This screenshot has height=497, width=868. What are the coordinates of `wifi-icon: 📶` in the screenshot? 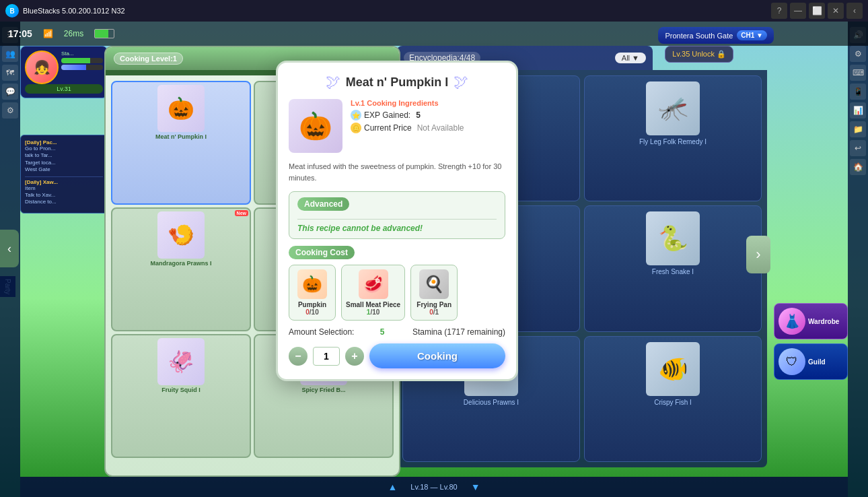 It's located at (48, 34).